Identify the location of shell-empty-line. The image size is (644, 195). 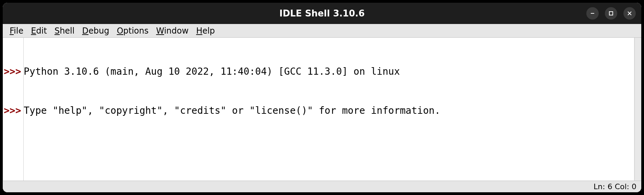
(329, 150).